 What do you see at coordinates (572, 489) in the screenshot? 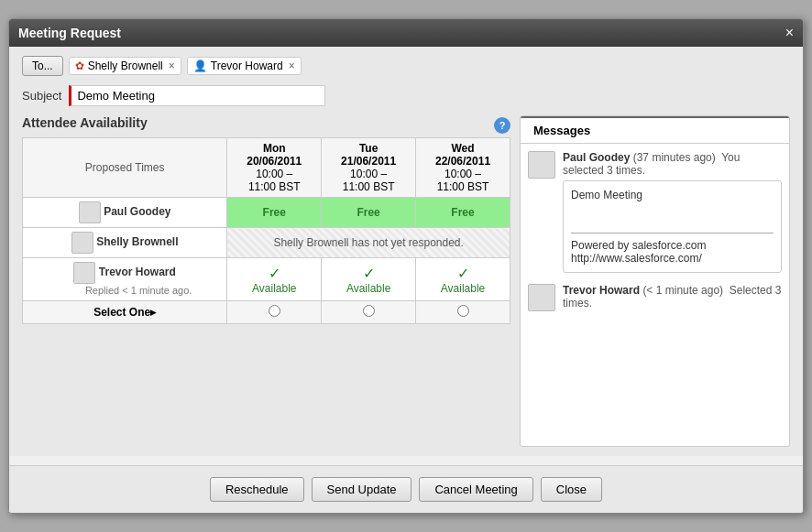
I see `close-footer-button: Close` at bounding box center [572, 489].